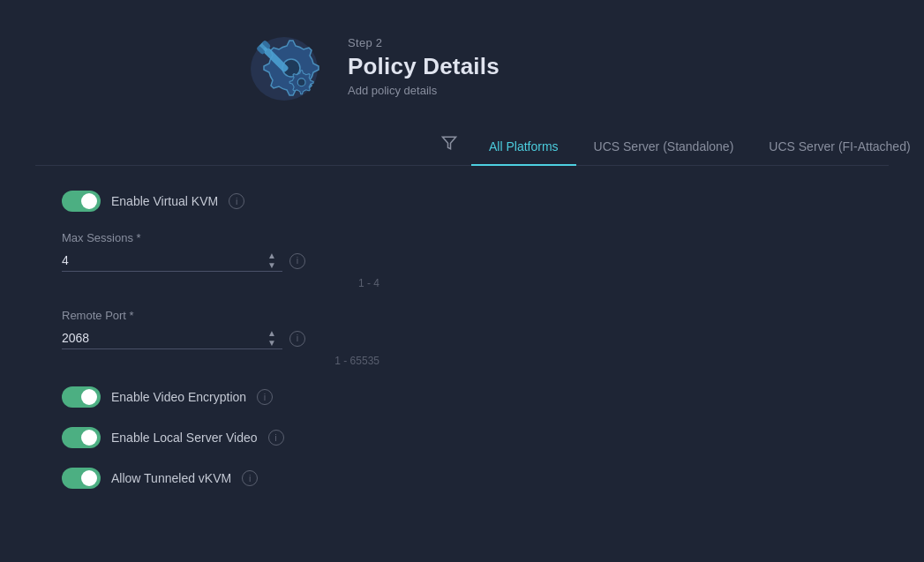 The width and height of the screenshot is (924, 562). Describe the element at coordinates (221, 238) in the screenshot. I see `max-sessions-label: Max Sessions *` at that location.